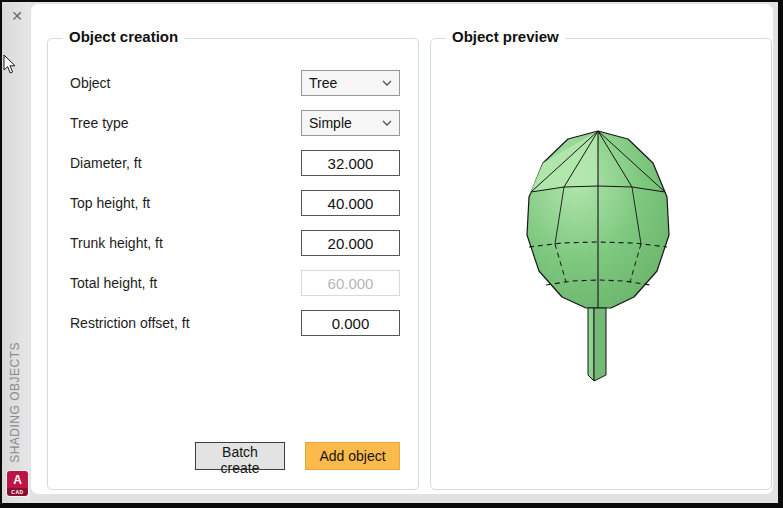  I want to click on form-row: Top height, ft, so click(235, 203).